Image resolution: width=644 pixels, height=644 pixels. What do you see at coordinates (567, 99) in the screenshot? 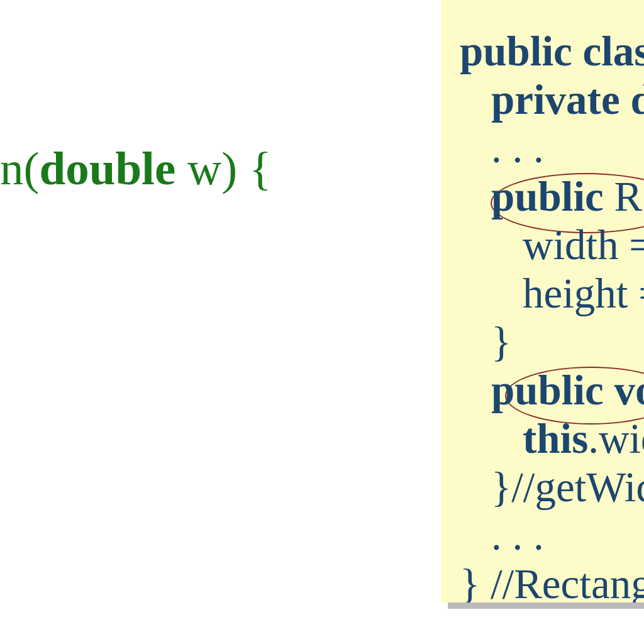
I see `code-line: private d` at bounding box center [567, 99].